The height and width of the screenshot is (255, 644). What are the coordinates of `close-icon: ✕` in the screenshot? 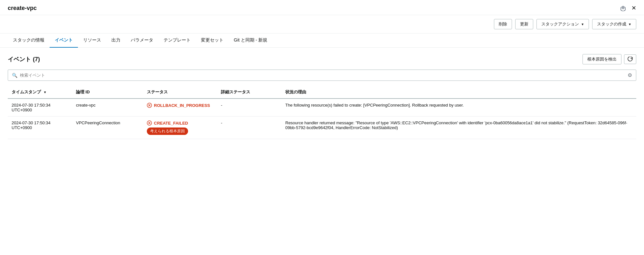 It's located at (634, 8).